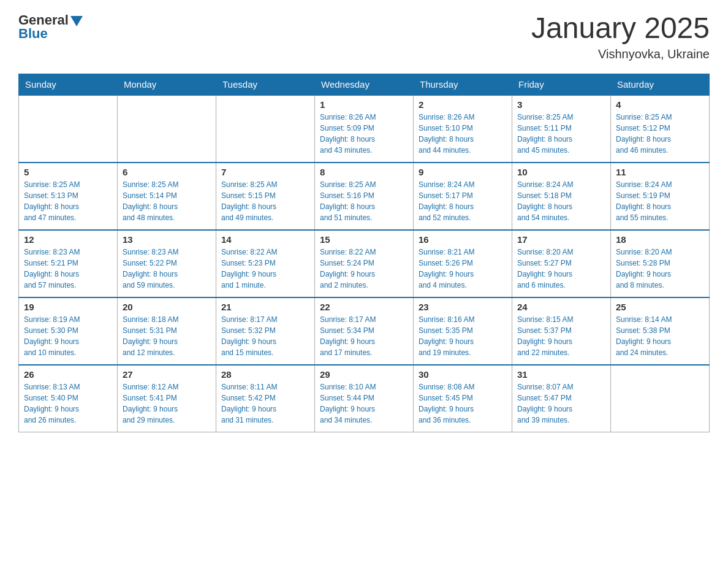 This screenshot has height=563, width=728. Describe the element at coordinates (265, 374) in the screenshot. I see `day-number: 28` at that location.